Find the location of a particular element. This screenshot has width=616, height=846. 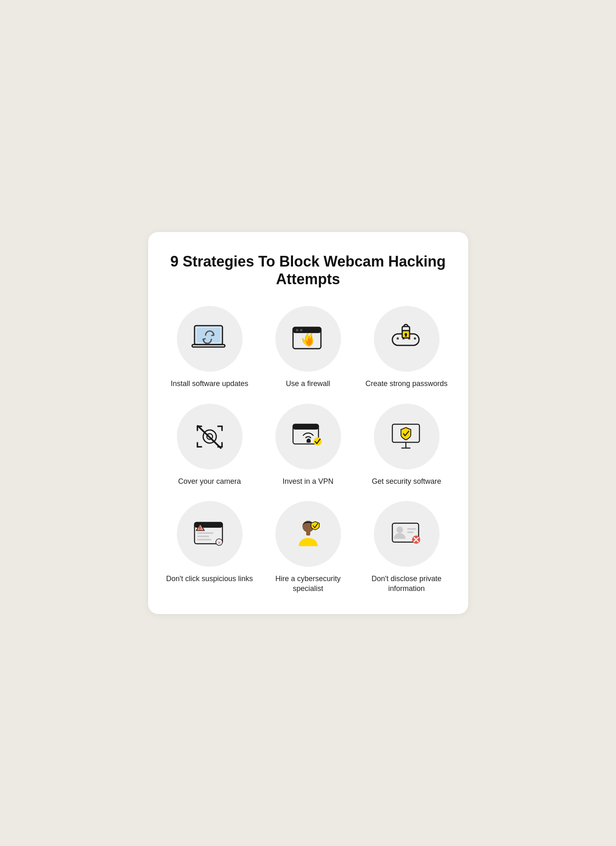

vpn-icon is located at coordinates (308, 437).